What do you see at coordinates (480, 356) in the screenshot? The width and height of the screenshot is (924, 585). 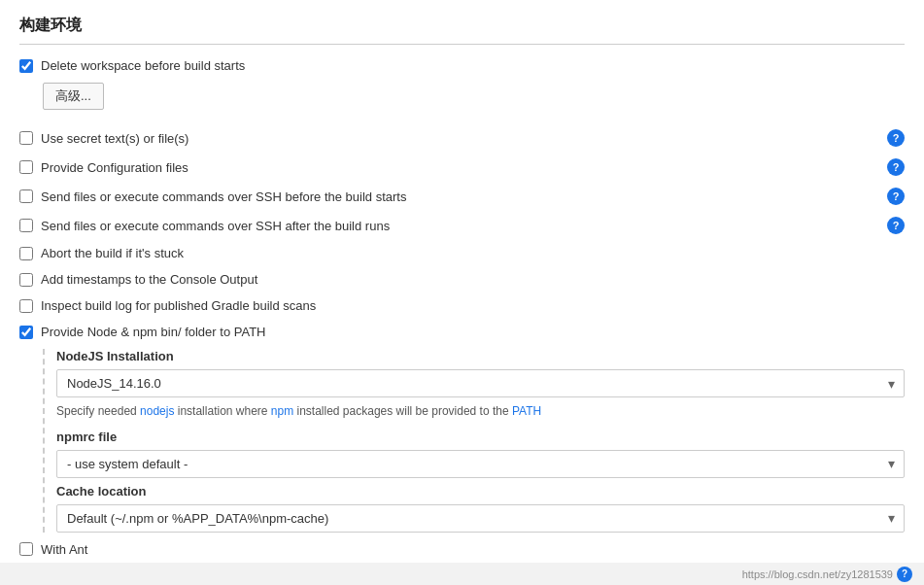 I see `nodejs-installation-label: NodeJS Installation` at bounding box center [480, 356].